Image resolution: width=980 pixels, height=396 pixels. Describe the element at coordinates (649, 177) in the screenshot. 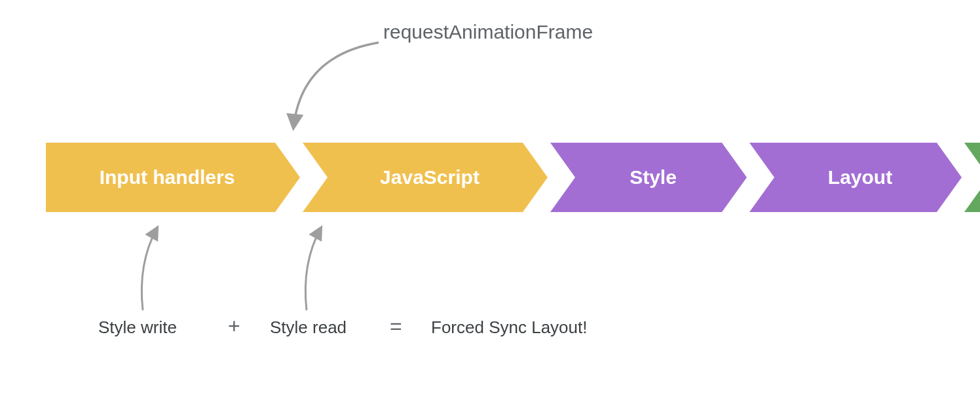

I see `stage-style: Style` at that location.